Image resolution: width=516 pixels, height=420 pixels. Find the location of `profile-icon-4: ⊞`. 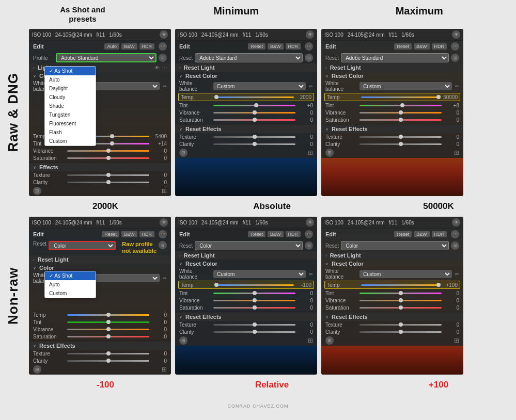

profile-icon-4: ⊞ is located at coordinates (163, 245).